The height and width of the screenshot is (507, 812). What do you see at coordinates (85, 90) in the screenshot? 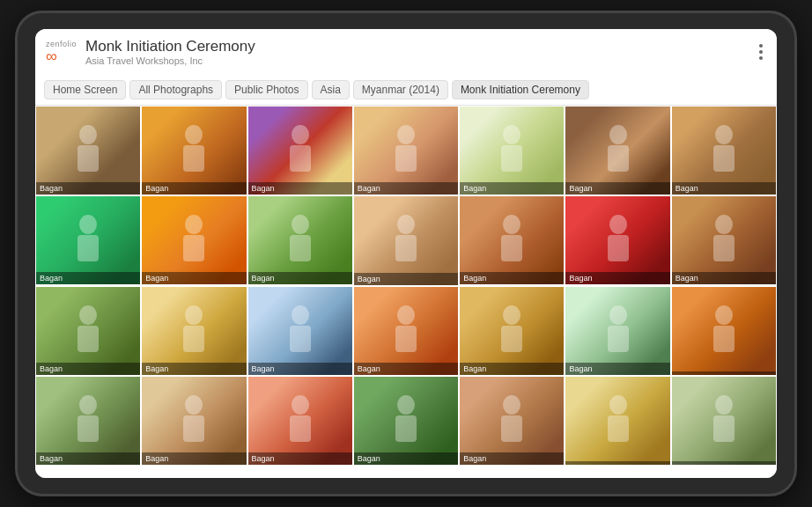
I see `breadcrumb-home: Home Screen` at bounding box center [85, 90].